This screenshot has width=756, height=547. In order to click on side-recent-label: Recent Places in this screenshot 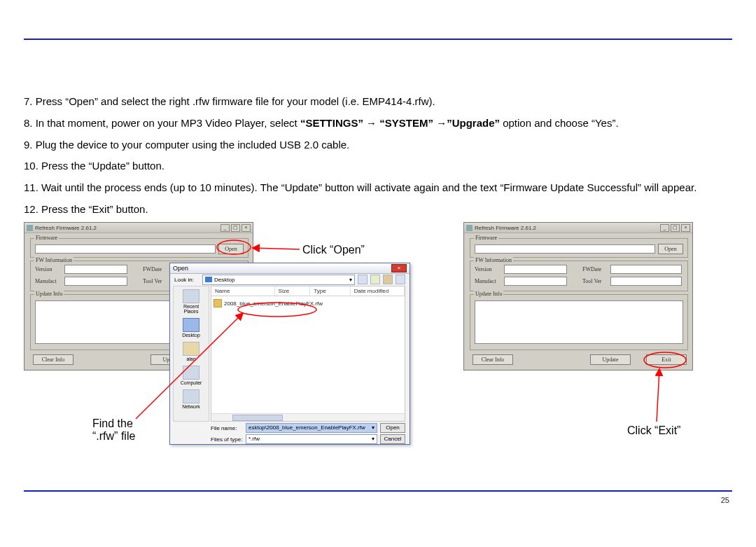, I will do `click(191, 309)`.